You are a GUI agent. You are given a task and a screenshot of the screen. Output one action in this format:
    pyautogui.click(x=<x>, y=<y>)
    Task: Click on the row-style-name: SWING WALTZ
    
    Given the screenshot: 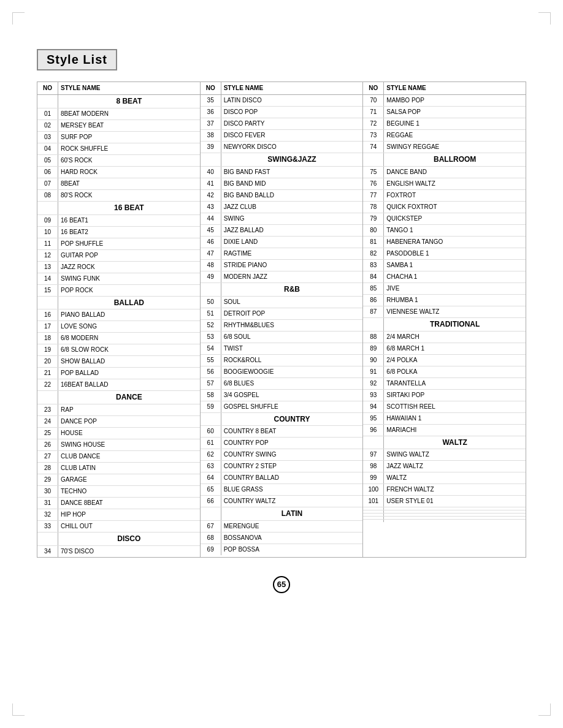 What is the action you would take?
    pyautogui.click(x=455, y=455)
    